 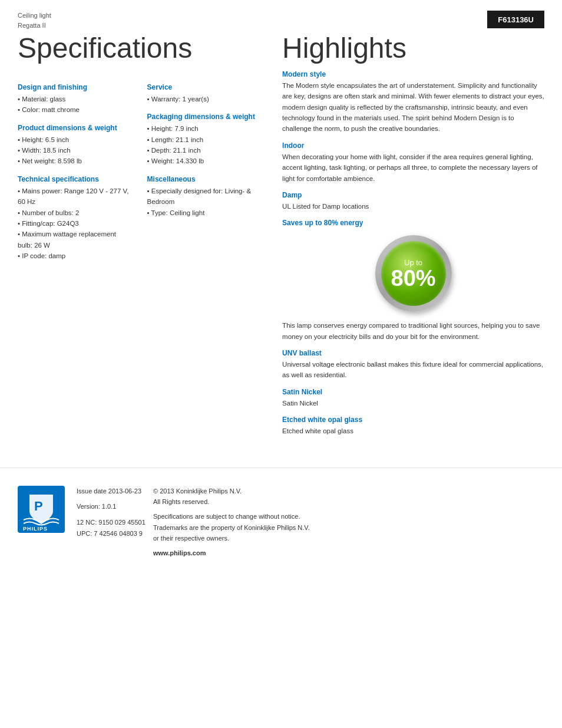 What do you see at coordinates (203, 161) in the screenshot?
I see `spec-item: Weight: 14.330 lb` at bounding box center [203, 161].